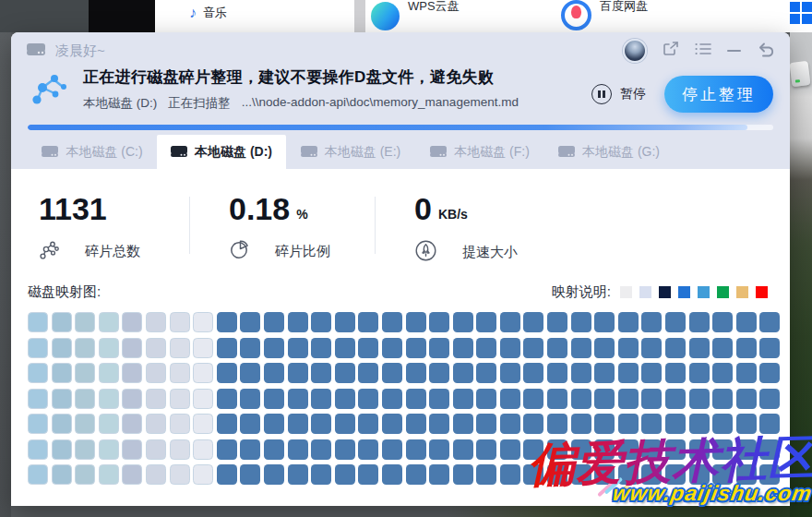 The width and height of the screenshot is (812, 517). I want to click on stat-unit: %, so click(302, 216).